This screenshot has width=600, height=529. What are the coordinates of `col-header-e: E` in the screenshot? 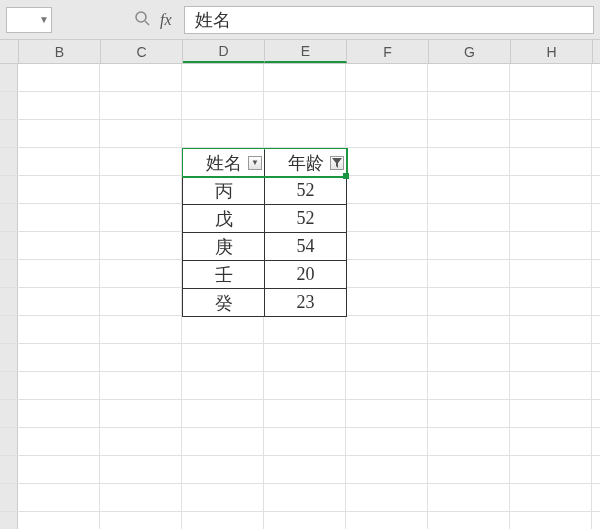 It's located at (306, 52).